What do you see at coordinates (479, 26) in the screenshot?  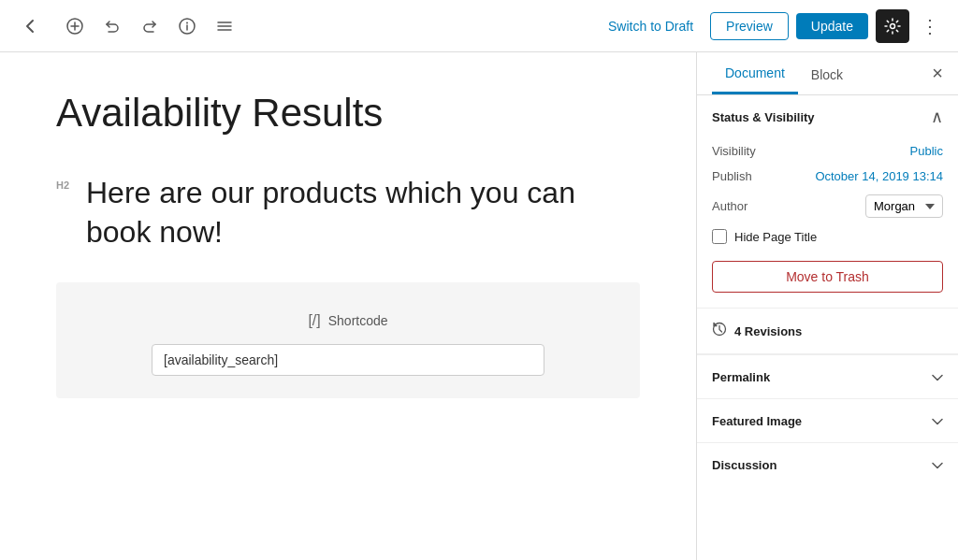 I see `toolbar: Switch to Draft Preview Update ⋮` at bounding box center [479, 26].